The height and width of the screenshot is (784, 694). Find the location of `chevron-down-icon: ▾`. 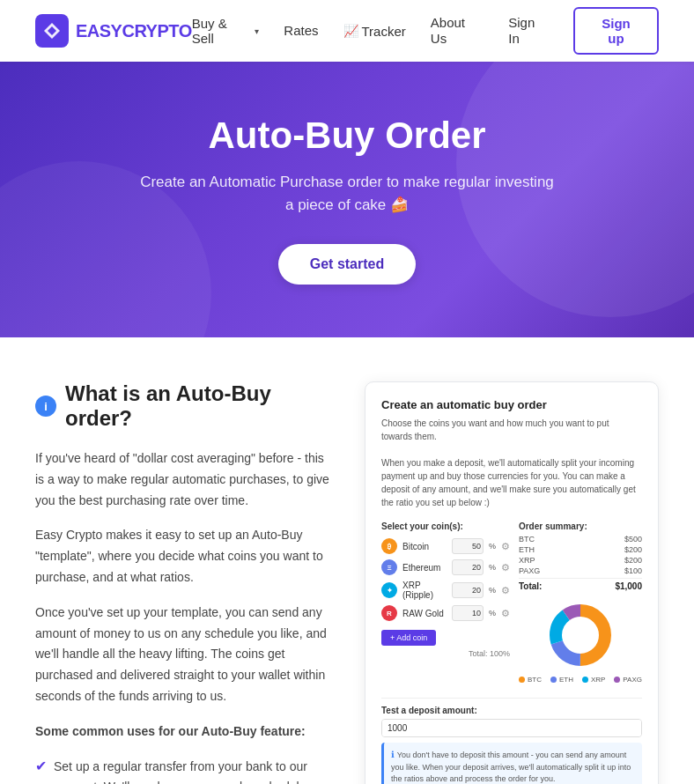

chevron-down-icon: ▾ is located at coordinates (257, 32).